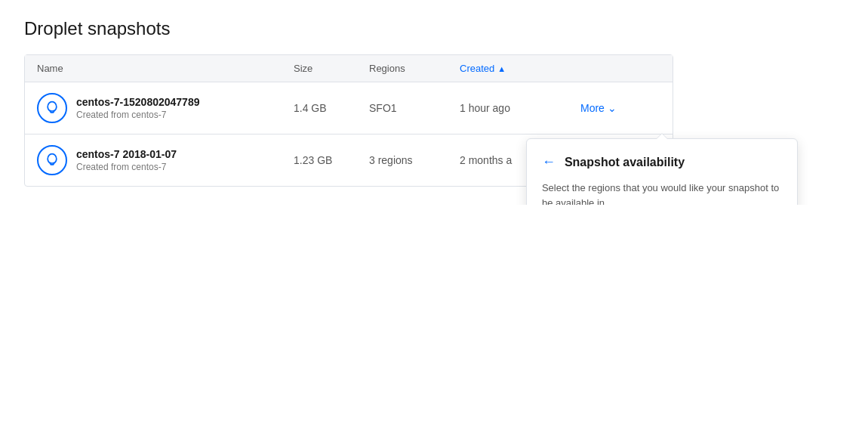 The height and width of the screenshot is (436, 868). Describe the element at coordinates (127, 160) in the screenshot. I see `row-name-info: centos-7 2018-01-07 Created from centos-…` at that location.